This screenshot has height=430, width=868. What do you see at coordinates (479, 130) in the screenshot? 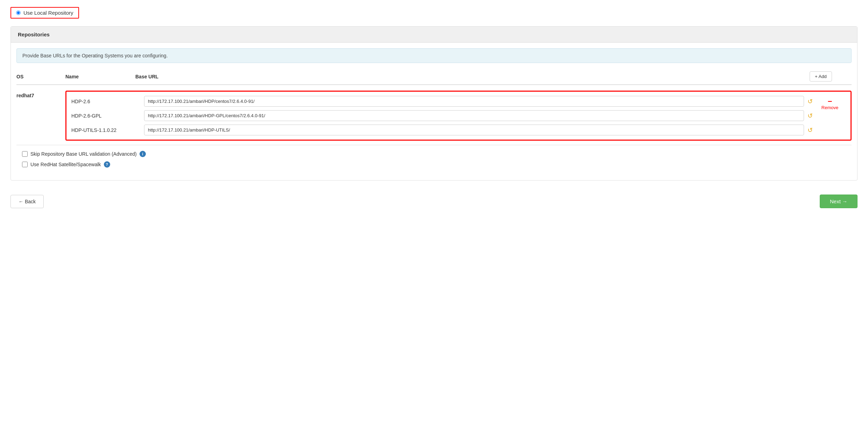
I see `repo-url-wrapper-hdputils: ↺` at bounding box center [479, 130].